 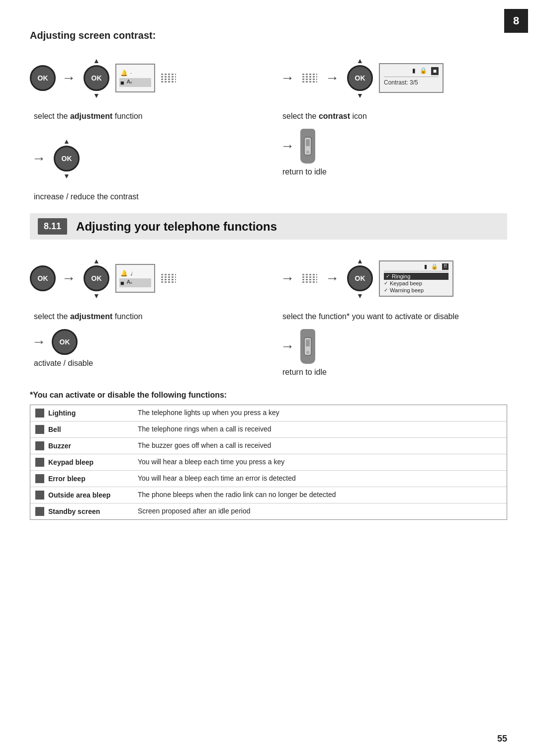 I want to click on table-row: Standby screen Screen proposed after an …, so click(x=268, y=512).